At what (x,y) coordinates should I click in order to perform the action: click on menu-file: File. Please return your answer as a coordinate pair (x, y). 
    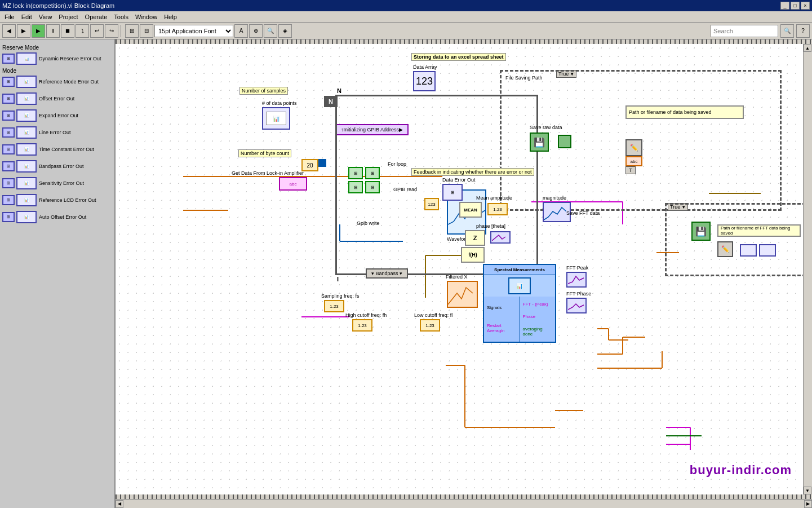
    Looking at the image, I should click on (10, 17).